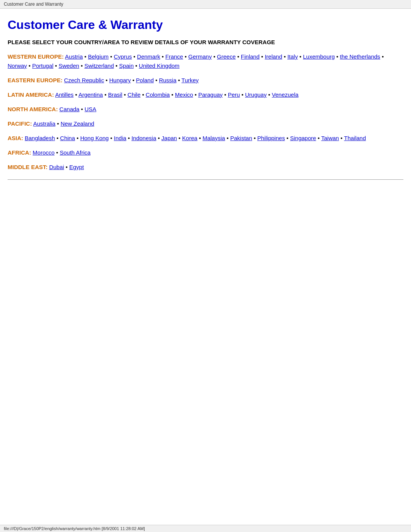 The image size is (411, 532). I want to click on country-link-china: China, so click(68, 138).